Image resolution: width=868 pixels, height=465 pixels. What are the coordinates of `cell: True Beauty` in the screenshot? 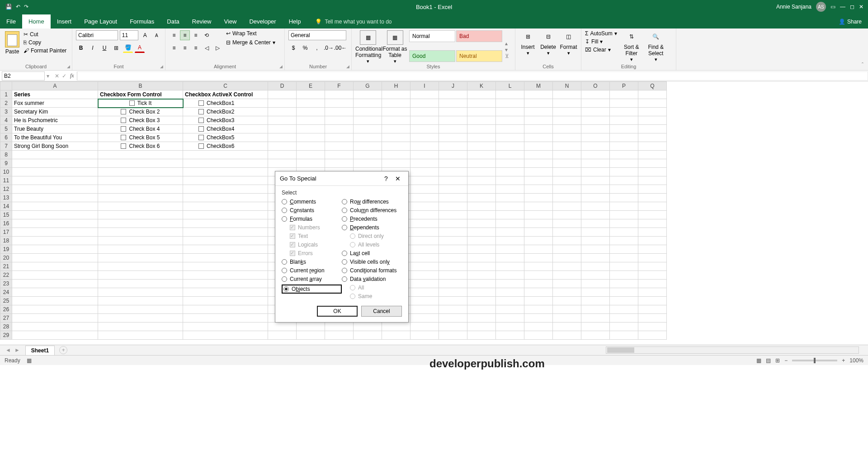 It's located at (55, 129).